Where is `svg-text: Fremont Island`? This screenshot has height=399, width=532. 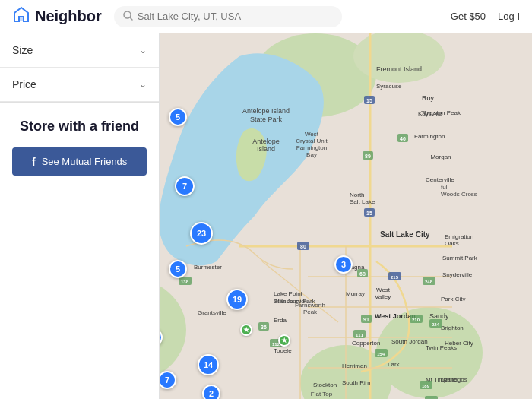
svg-text: Fremont Island is located at coordinates (399, 69).